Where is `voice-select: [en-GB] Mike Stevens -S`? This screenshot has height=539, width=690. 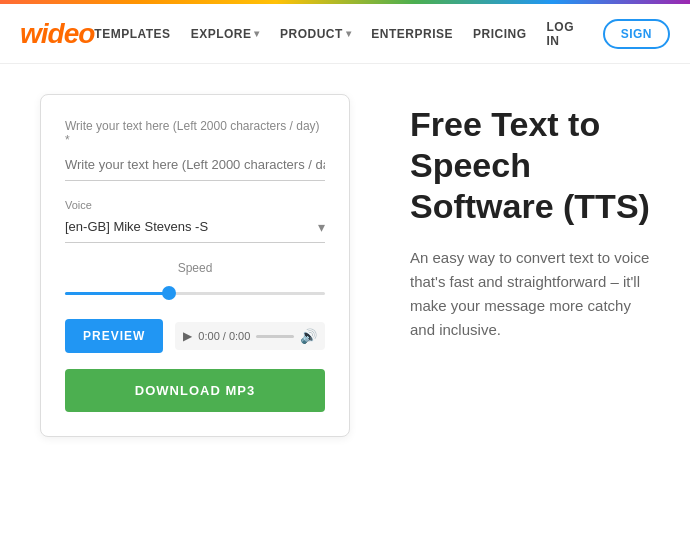 voice-select: [en-GB] Mike Stevens -S is located at coordinates (195, 229).